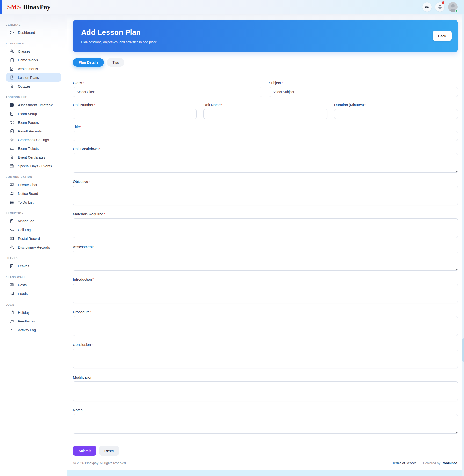  Describe the element at coordinates (34, 157) in the screenshot. I see `sidebar-item-event-certificates: Event Certificates` at that location.